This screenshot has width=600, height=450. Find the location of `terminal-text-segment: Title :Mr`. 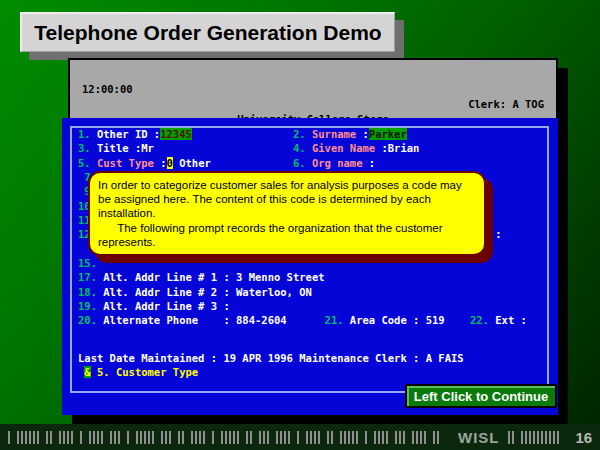

terminal-text-segment: Title :Mr is located at coordinates (126, 148).